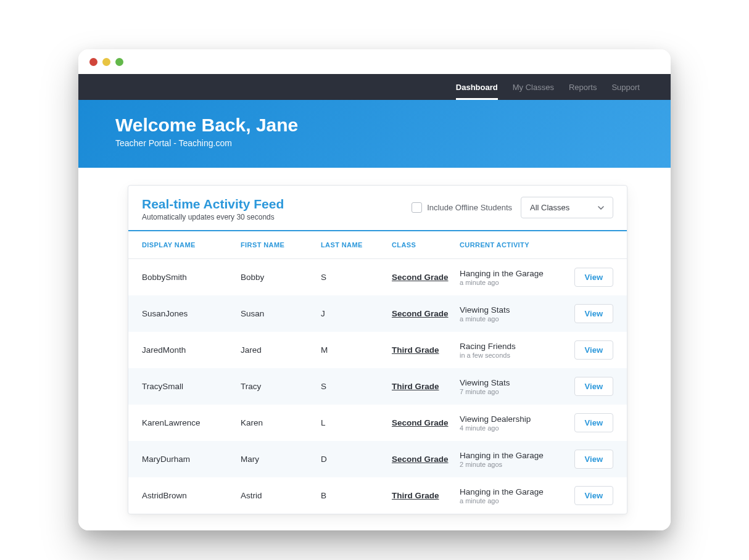 This screenshot has height=560, width=749. I want to click on cell-activity: Viewing Dealership 4 minute ago, so click(515, 423).